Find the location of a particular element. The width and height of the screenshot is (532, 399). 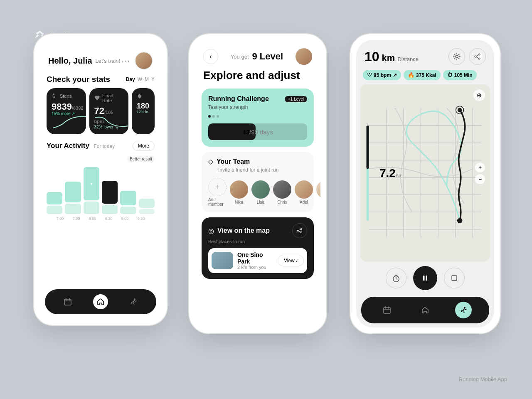

p3-stop-btn is located at coordinates (454, 278).